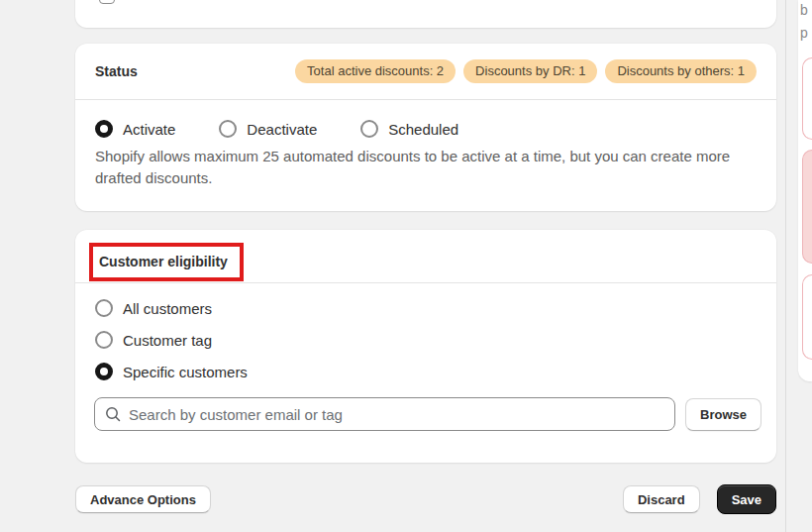  I want to click on right-side-panel-cutoff: b p, so click(805, 190).